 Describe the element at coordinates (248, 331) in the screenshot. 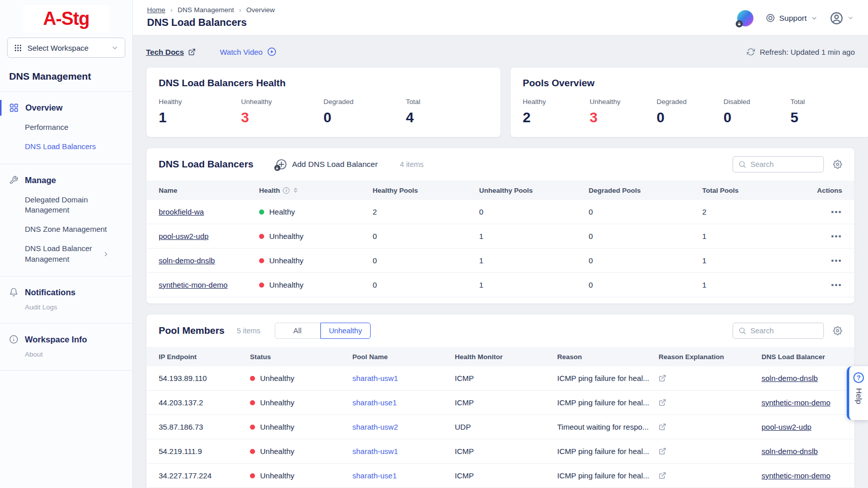

I see `pool-members-items-count: 5 items` at that location.